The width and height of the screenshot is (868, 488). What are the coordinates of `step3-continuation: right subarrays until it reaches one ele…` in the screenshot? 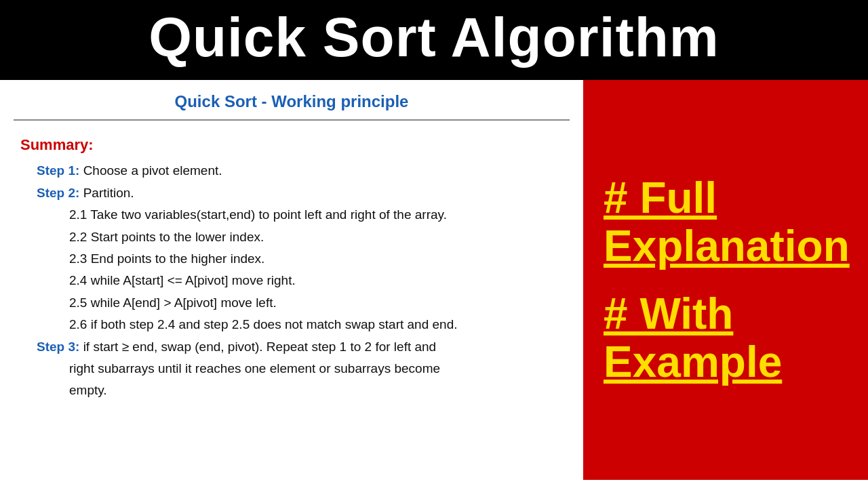 It's located at (316, 369).